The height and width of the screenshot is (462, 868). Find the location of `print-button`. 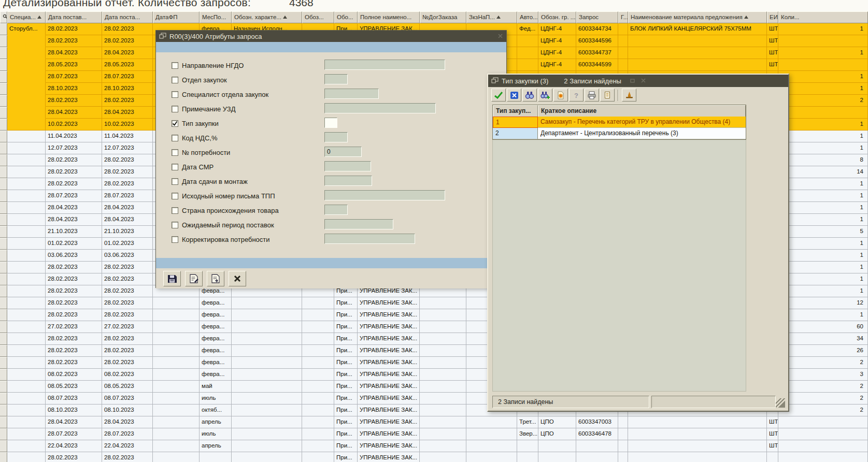

print-button is located at coordinates (592, 95).